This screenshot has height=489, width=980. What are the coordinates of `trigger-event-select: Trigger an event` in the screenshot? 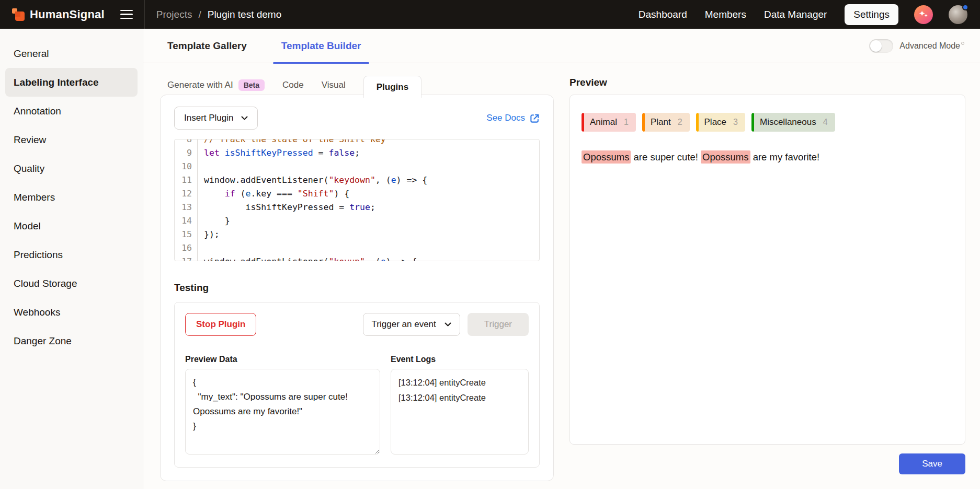 It's located at (412, 324).